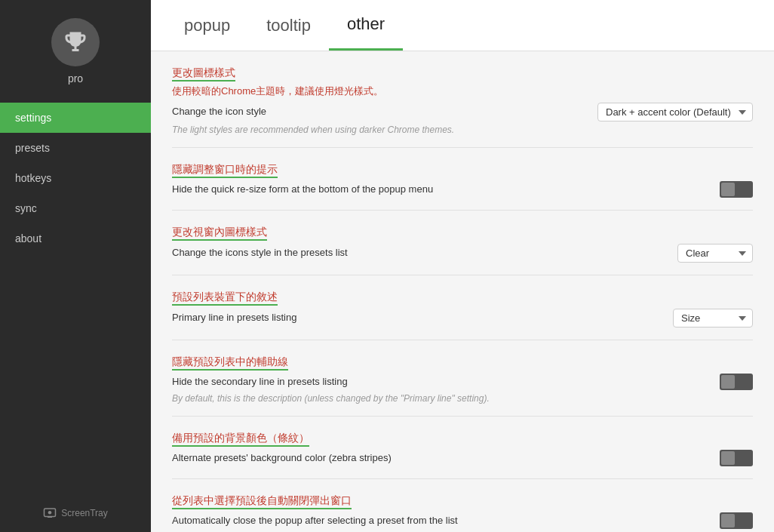 The image size is (774, 532). What do you see at coordinates (462, 521) in the screenshot?
I see `setting-row-7: Automatically close the popup after sele…` at bounding box center [462, 521].